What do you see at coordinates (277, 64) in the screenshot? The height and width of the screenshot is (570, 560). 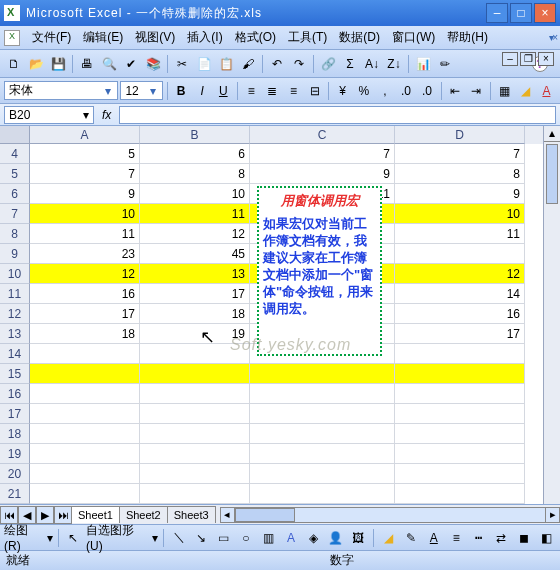 I see `undo-button: ↶` at bounding box center [277, 64].